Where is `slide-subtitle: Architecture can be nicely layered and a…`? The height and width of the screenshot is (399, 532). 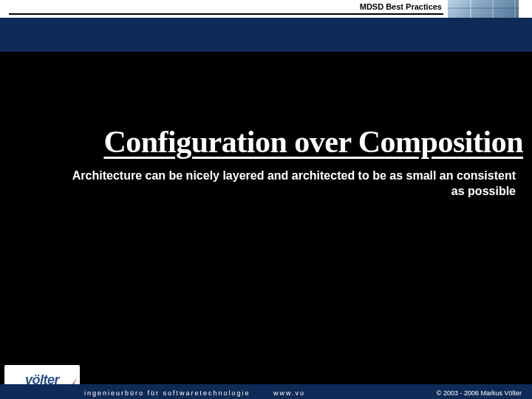
slide-subtitle: Architecture can be nicely layered and a… is located at coordinates (293, 184).